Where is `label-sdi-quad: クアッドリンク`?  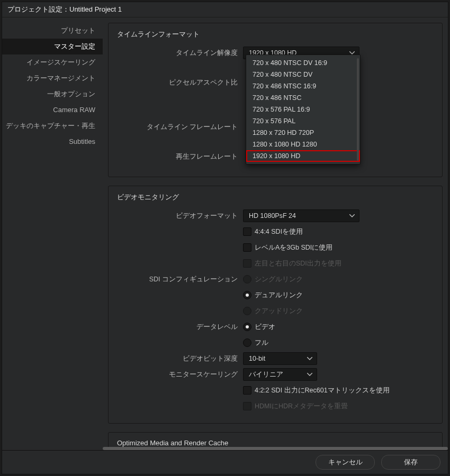
label-sdi-quad: クアッドリンク is located at coordinates (278, 311).